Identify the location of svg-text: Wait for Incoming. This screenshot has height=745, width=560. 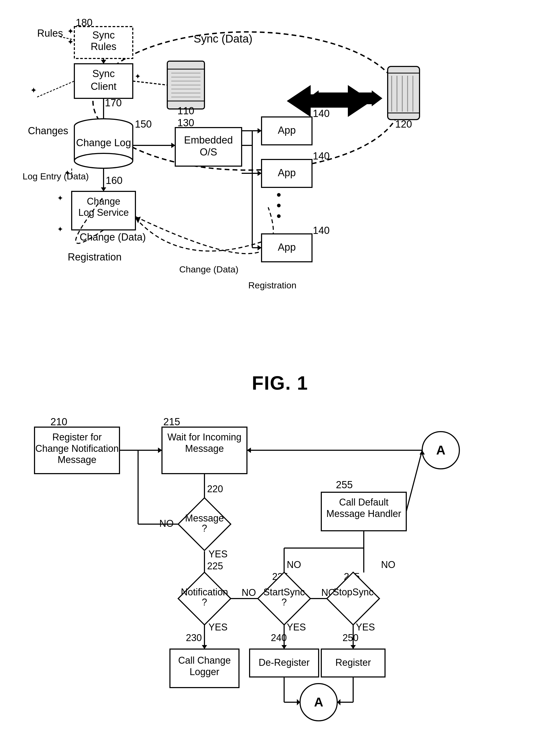
(205, 437).